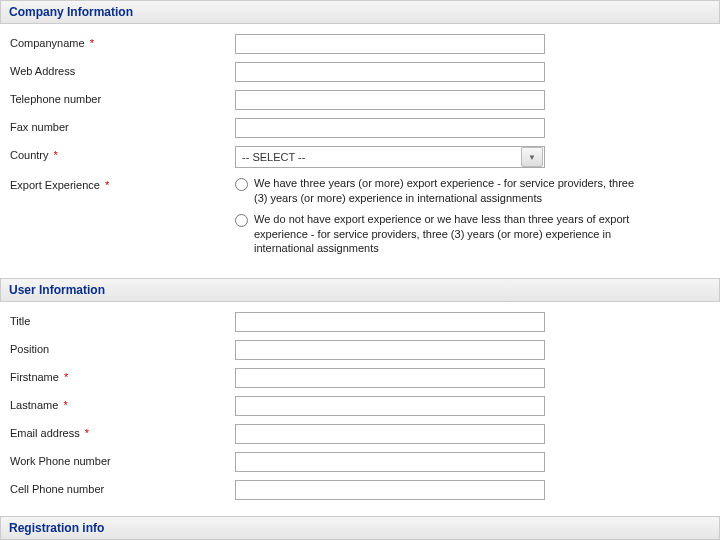 The width and height of the screenshot is (720, 540). I want to click on export-exp-text-2: We do not have export experience or we h…, so click(444, 234).